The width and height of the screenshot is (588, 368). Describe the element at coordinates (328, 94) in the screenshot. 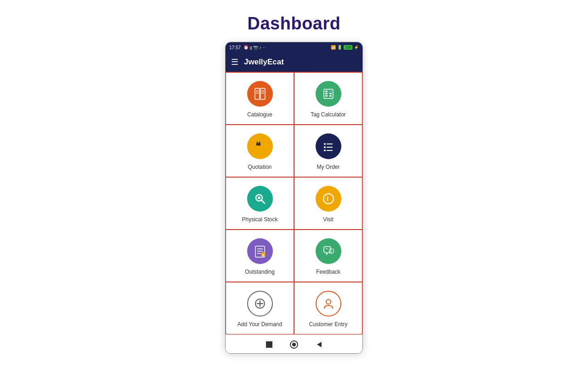

I see `tagcalc-icon` at that location.